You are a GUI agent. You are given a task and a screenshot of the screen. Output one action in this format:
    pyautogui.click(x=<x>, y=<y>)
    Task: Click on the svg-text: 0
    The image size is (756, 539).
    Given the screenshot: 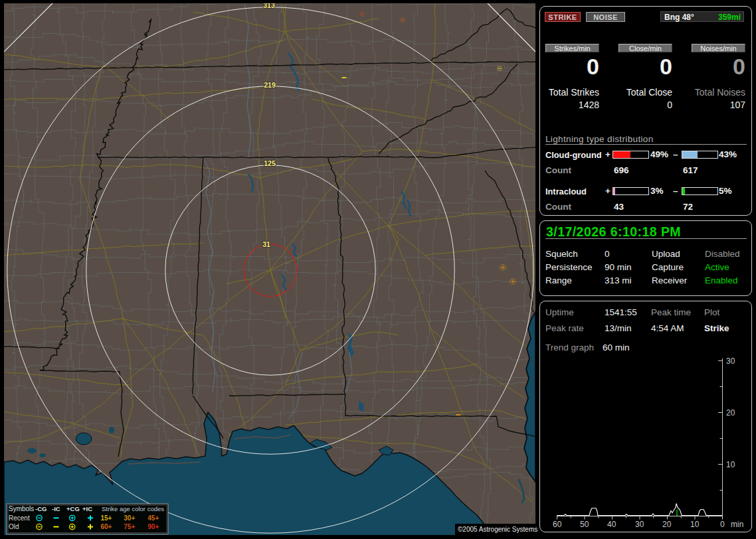 What is the action you would take?
    pyautogui.click(x=723, y=524)
    